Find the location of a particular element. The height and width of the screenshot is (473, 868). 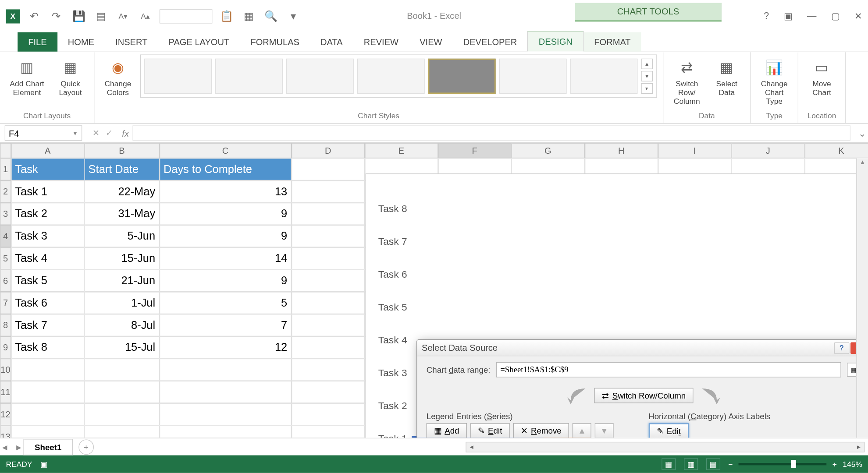

font-increase-button: A▴ is located at coordinates (146, 16).